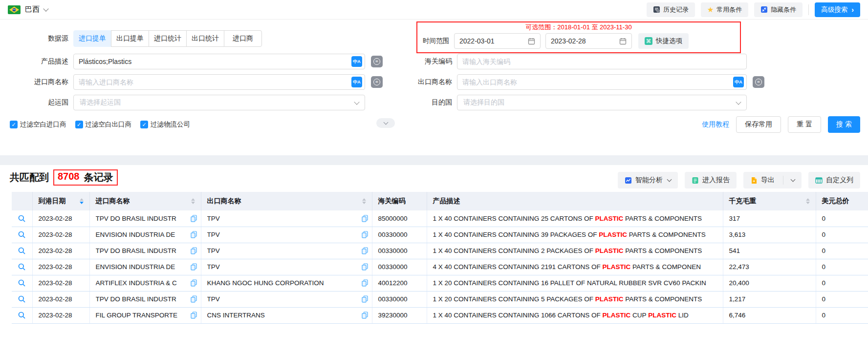 Image resolution: width=868 pixels, height=355 pixels. Describe the element at coordinates (778, 10) in the screenshot. I see `hide-conditions-button: 隐藏条件` at that location.